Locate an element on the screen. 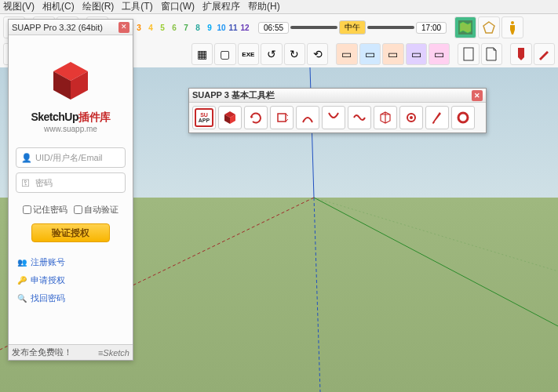 The height and width of the screenshot is (392, 558). checkbox-row: 记住密码 自动验证 is located at coordinates (71, 210).